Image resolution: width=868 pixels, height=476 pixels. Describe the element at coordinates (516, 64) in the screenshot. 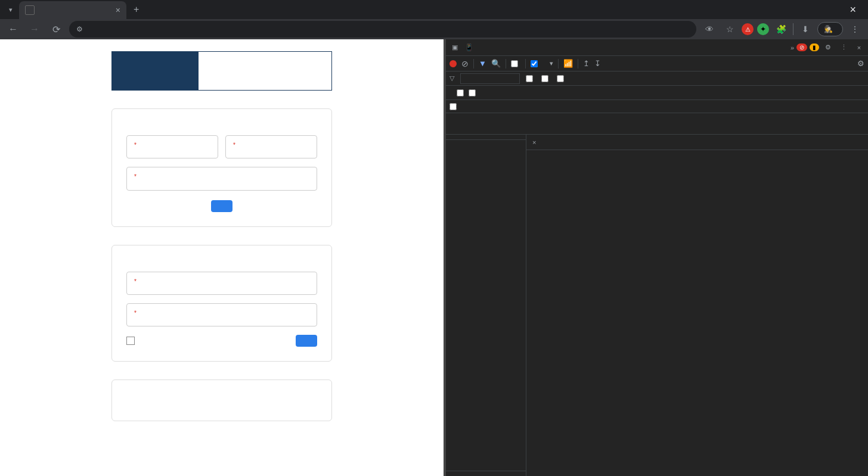

I see `preserve-log-checkbox` at that location.